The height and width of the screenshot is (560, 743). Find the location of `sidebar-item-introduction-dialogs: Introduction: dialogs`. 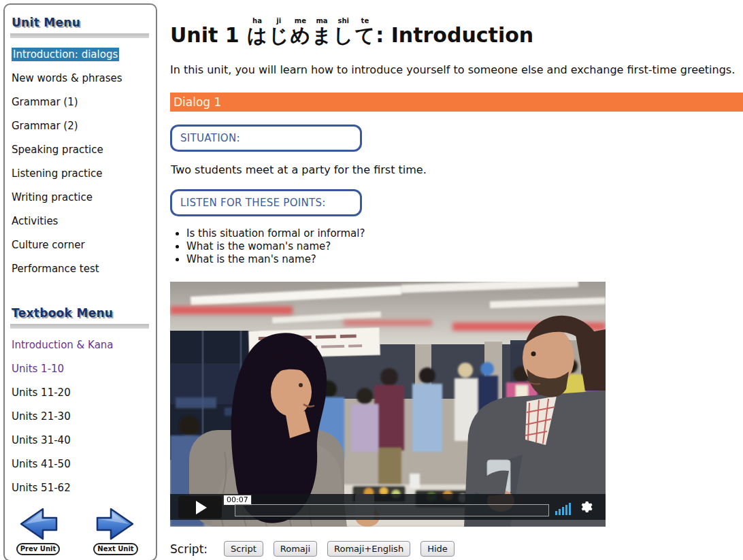

sidebar-item-introduction-dialogs: Introduction: dialogs is located at coordinates (84, 54).